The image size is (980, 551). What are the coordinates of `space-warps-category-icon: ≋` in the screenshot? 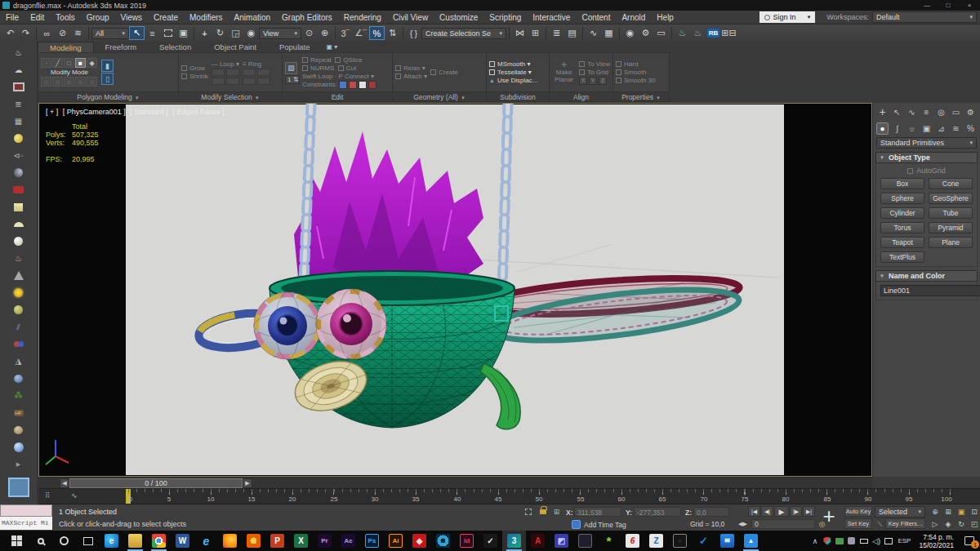 It's located at (956, 129).